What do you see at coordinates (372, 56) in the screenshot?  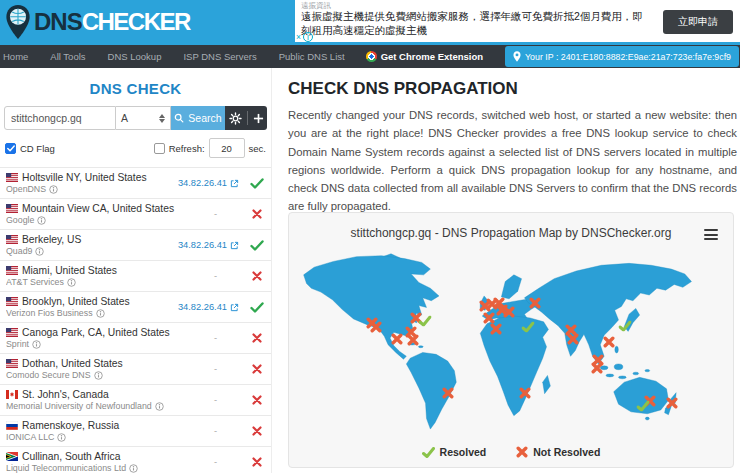 I see `chrome-icon` at bounding box center [372, 56].